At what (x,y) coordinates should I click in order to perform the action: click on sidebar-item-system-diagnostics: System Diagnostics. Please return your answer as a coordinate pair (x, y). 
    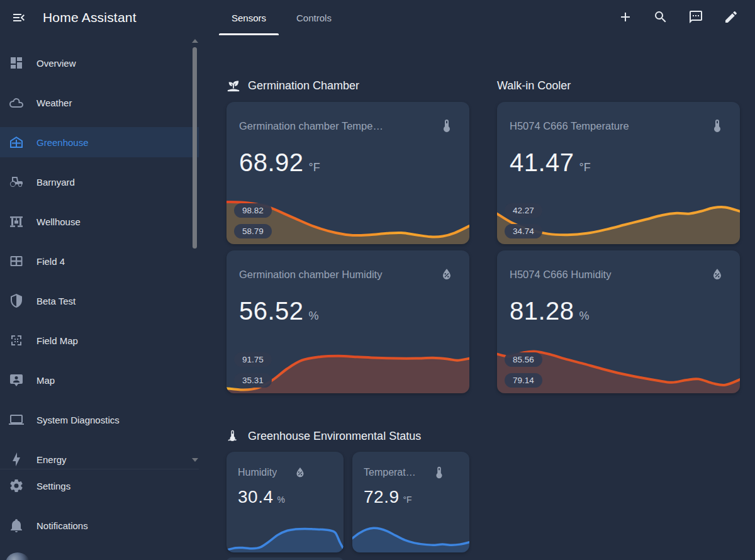
    Looking at the image, I should click on (99, 420).